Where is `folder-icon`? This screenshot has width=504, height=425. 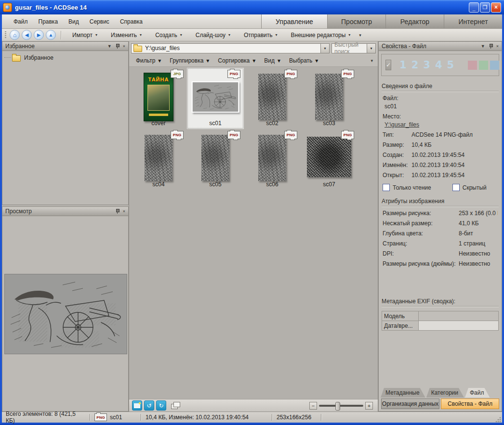 folder-icon is located at coordinates (16, 59).